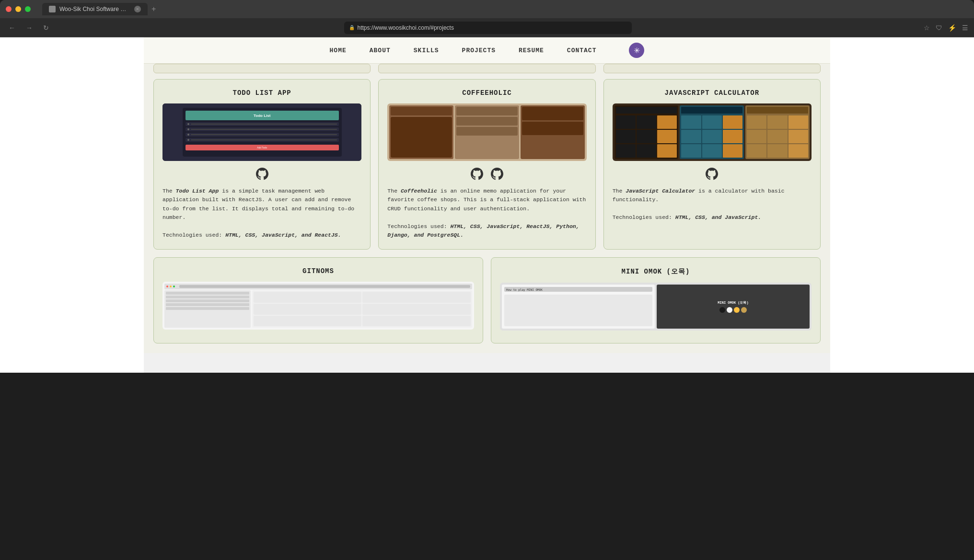 Image resolution: width=974 pixels, height=560 pixels. What do you see at coordinates (722, 310) in the screenshot?
I see `omok-stone-black` at bounding box center [722, 310].